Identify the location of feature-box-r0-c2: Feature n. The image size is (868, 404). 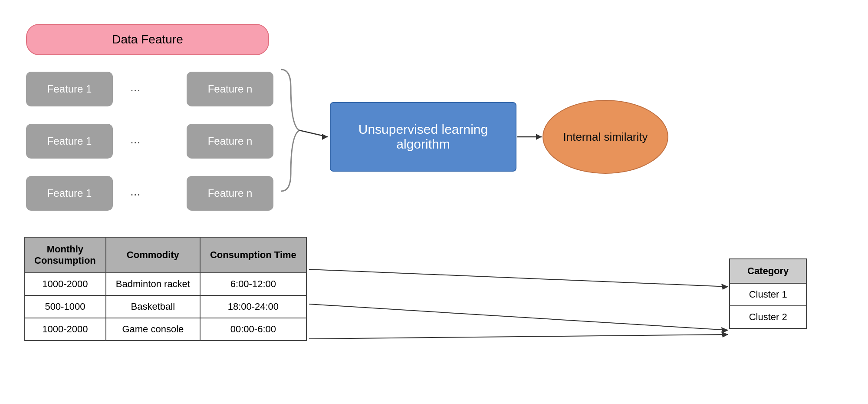
(230, 89).